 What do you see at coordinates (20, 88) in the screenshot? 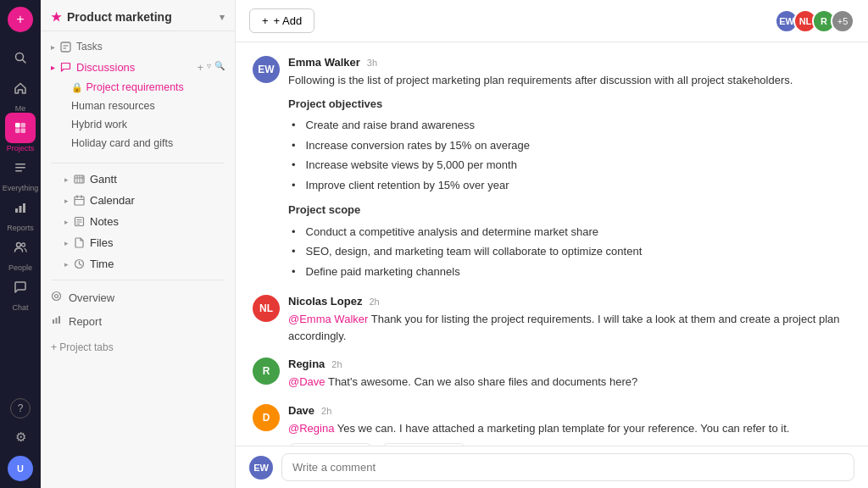
I see `home-icon` at bounding box center [20, 88].